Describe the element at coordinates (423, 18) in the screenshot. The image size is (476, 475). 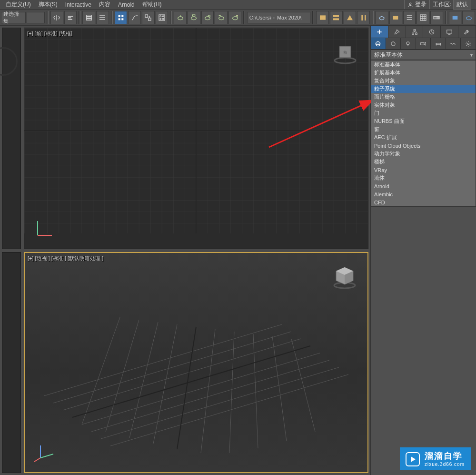
I see `grid-icon` at that location.